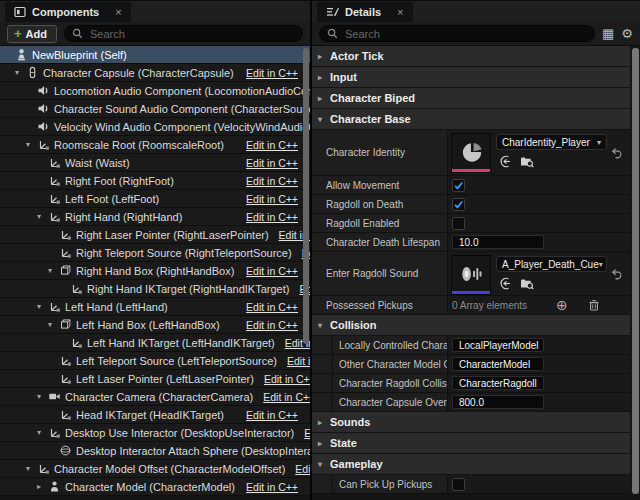 The width and height of the screenshot is (640, 500). Describe the element at coordinates (636, 271) in the screenshot. I see `details-scrollbar` at that location.